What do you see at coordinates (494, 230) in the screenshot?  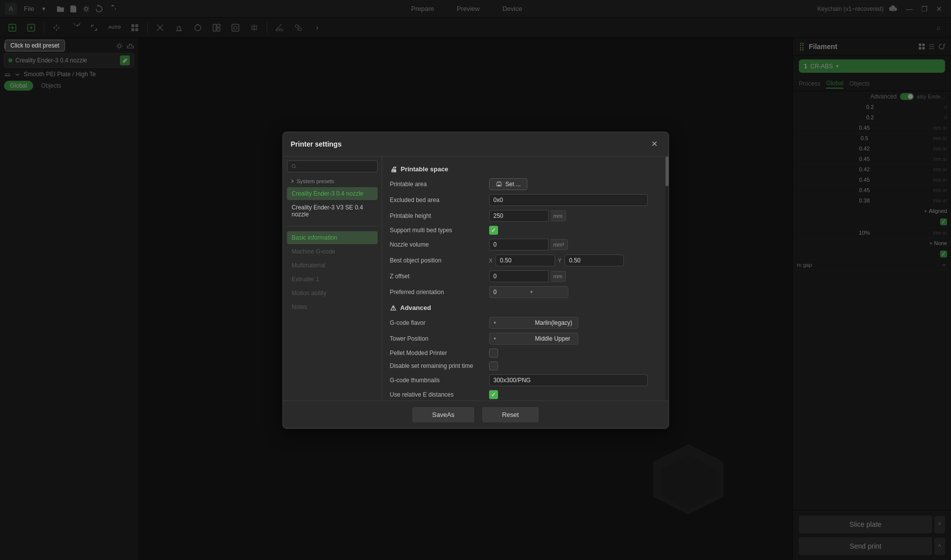 I see `support-multi-bed-checkbox` at bounding box center [494, 230].